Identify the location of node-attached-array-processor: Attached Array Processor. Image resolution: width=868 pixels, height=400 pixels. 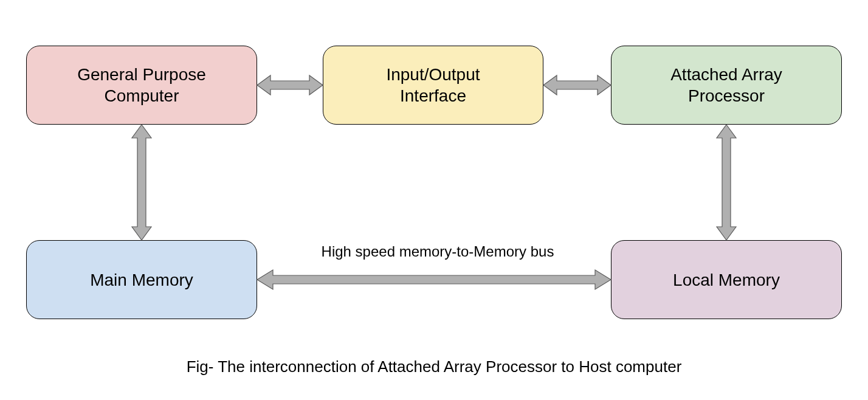
(726, 85).